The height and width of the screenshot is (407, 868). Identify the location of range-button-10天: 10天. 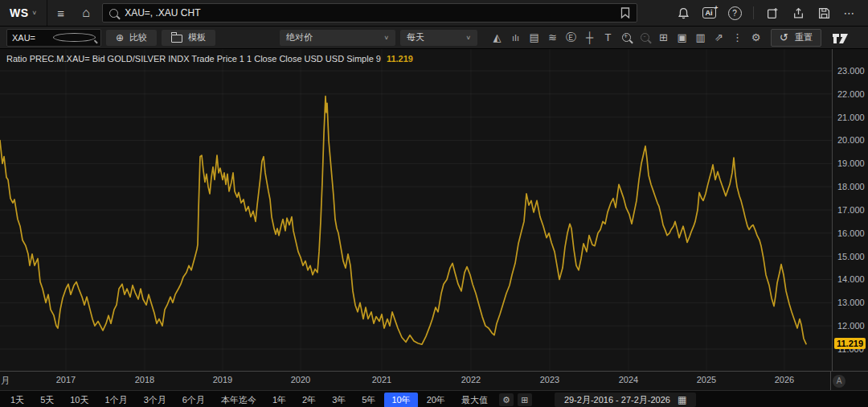
(79, 400).